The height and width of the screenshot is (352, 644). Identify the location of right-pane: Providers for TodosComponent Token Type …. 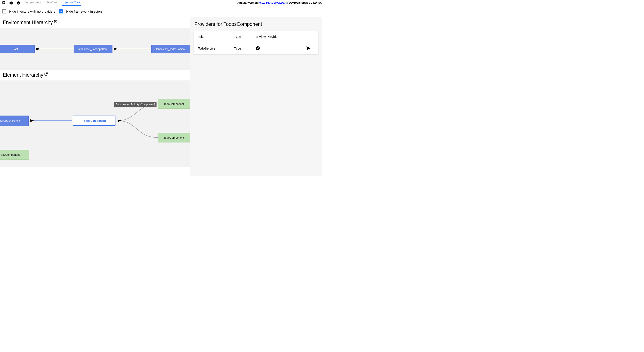
(256, 96).